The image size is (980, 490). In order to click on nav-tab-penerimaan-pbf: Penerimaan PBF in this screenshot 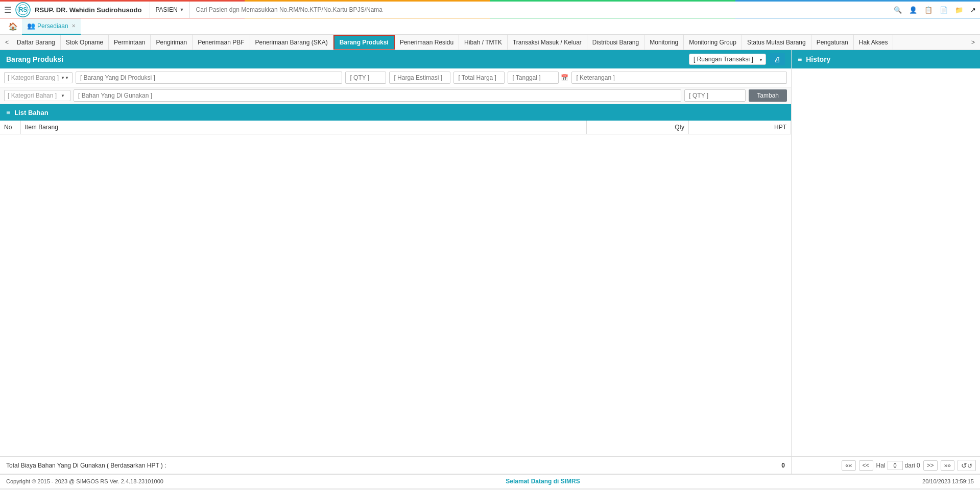, I will do `click(221, 42)`.